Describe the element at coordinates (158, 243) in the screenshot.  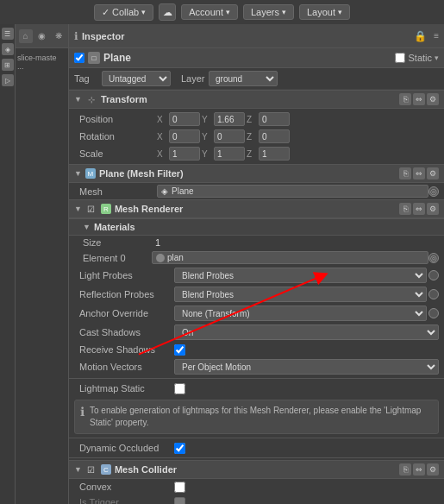
I see `size-value: 1` at that location.